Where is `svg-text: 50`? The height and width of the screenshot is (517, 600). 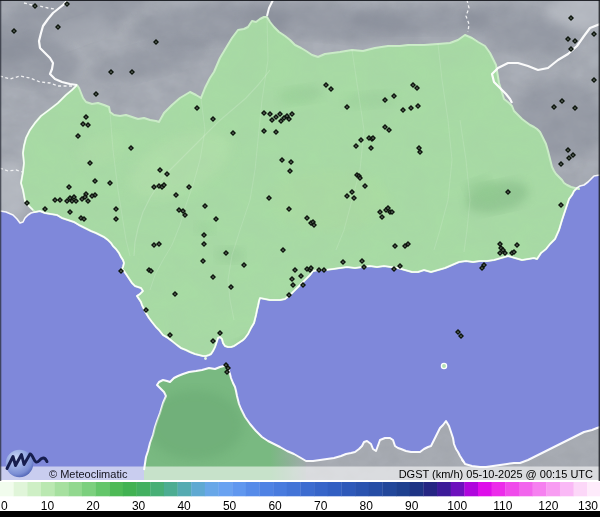
svg-text: 50 is located at coordinates (230, 506).